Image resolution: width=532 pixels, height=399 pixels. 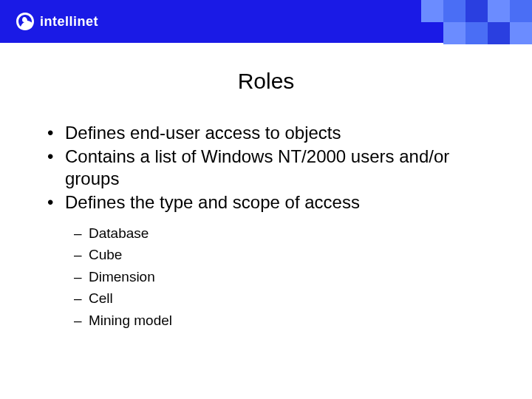 I want to click on decorative-squares, so click(x=477, y=22).